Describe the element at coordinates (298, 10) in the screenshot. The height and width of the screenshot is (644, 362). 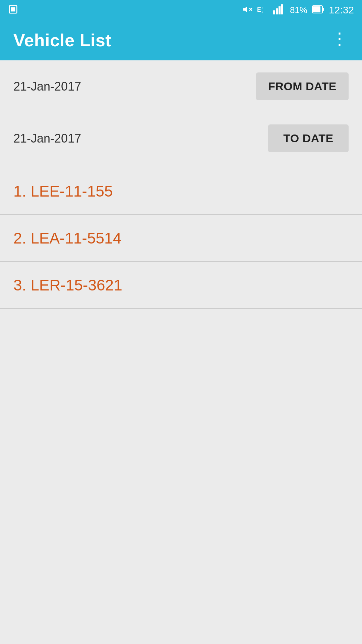
I see `status-bar-right: E ↑ ↓ 81% 12:32` at that location.